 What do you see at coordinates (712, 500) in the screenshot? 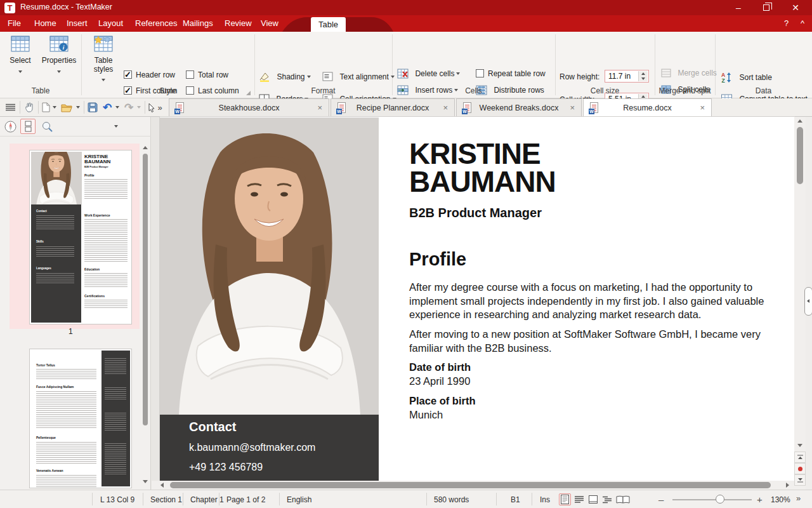
I see `zoom-slider-track` at bounding box center [712, 500].